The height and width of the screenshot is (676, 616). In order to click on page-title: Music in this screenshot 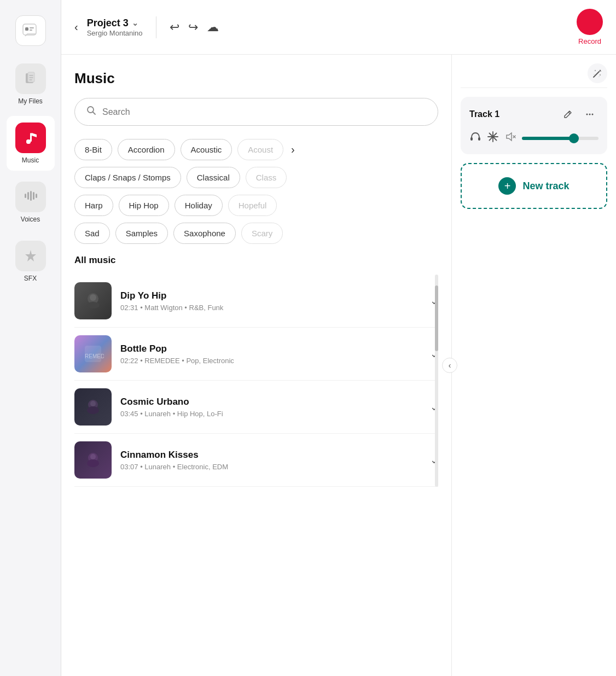, I will do `click(256, 79)`.